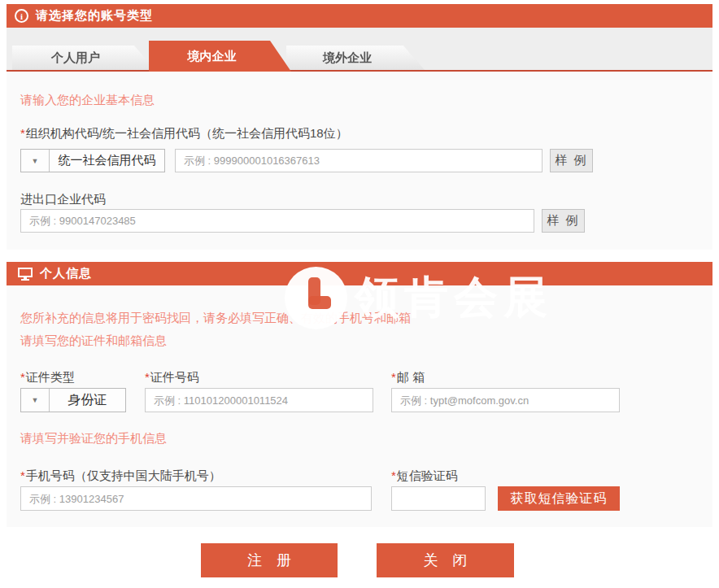 This screenshot has height=588, width=719. I want to click on cert-type-label: *证件类型, so click(47, 377).